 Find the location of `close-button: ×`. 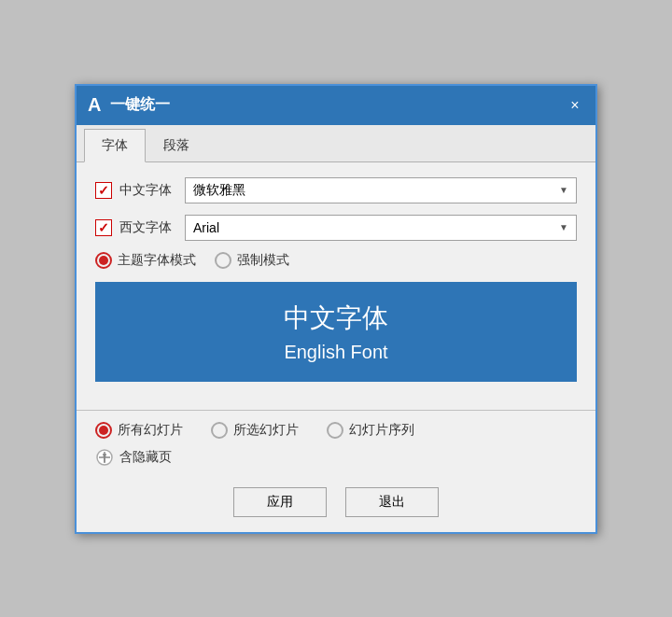

close-button: × is located at coordinates (575, 105).